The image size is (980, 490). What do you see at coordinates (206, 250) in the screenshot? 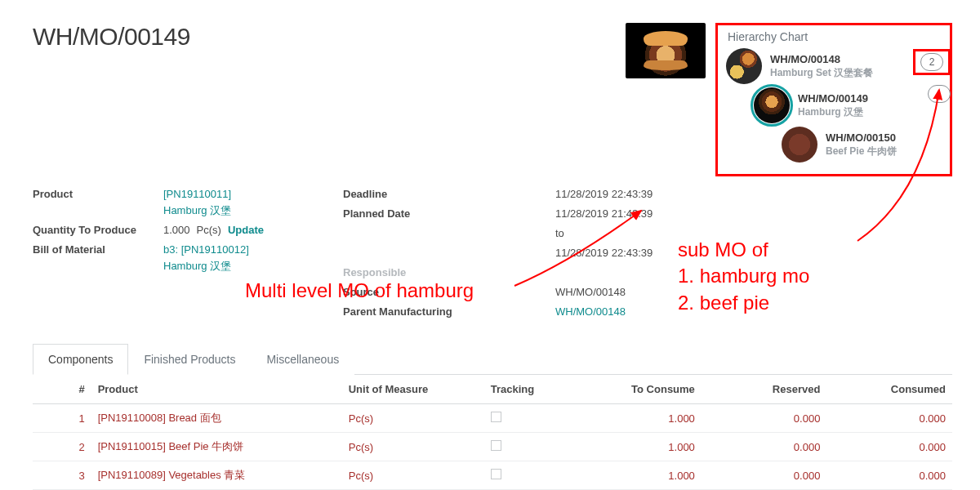
I see `bom-link: b3: [PN19110012]` at bounding box center [206, 250].